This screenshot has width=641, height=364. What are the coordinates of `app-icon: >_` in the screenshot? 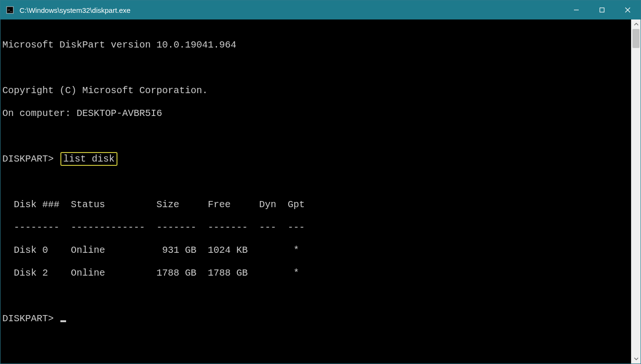 It's located at (10, 10).